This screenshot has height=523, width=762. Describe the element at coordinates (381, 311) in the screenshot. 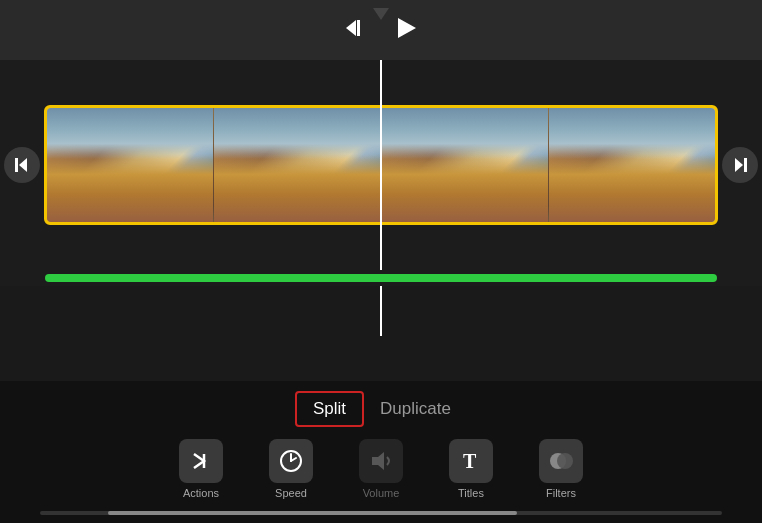

I see `spacer-area` at that location.